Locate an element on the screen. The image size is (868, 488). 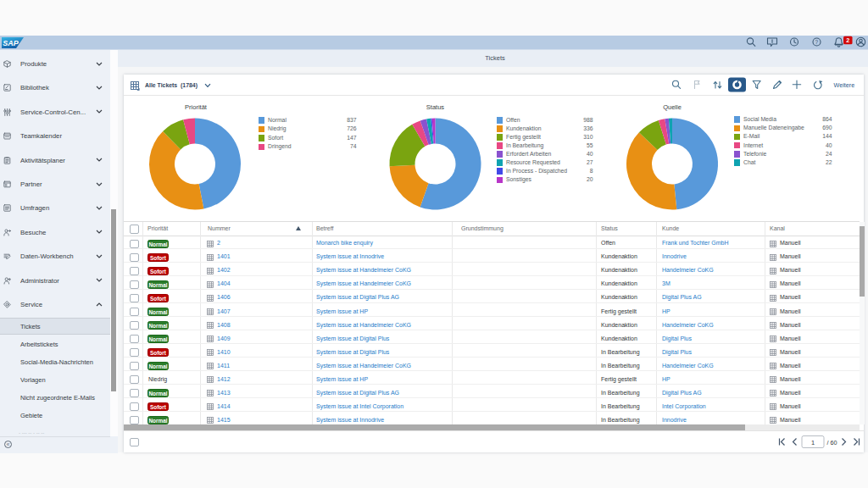
svg-text: SAP is located at coordinates (11, 43).